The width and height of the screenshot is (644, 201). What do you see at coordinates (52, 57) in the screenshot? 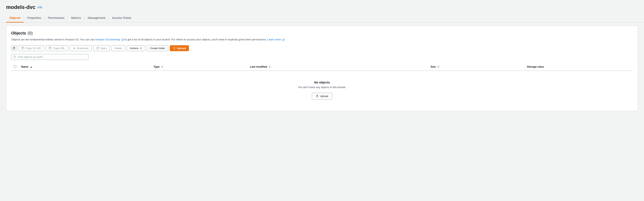
I see `search-input` at bounding box center [52, 57].